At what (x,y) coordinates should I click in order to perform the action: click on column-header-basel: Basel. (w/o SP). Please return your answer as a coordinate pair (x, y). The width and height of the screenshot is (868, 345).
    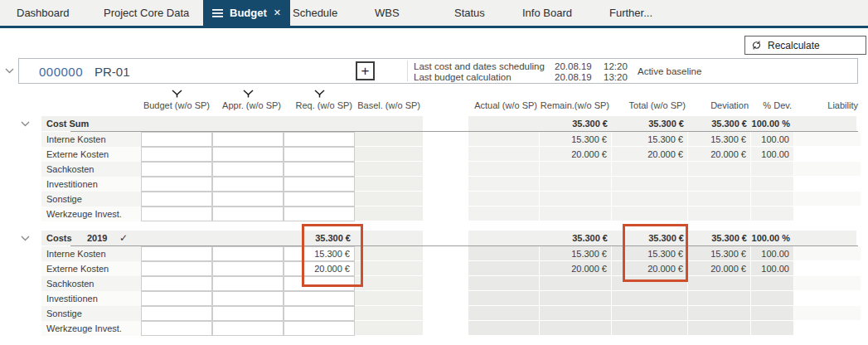
    Looking at the image, I should click on (388, 106).